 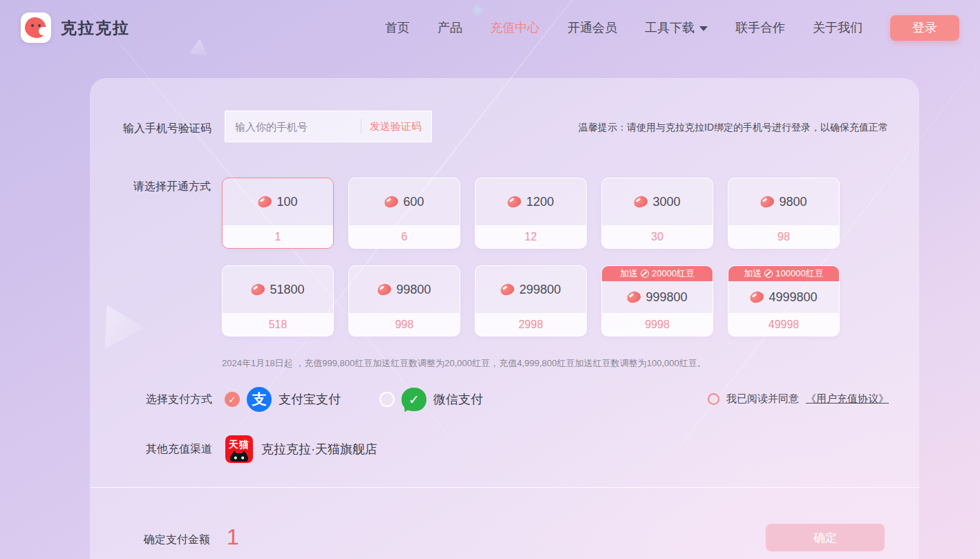 I want to click on unchecked-radio-icon, so click(x=387, y=399).